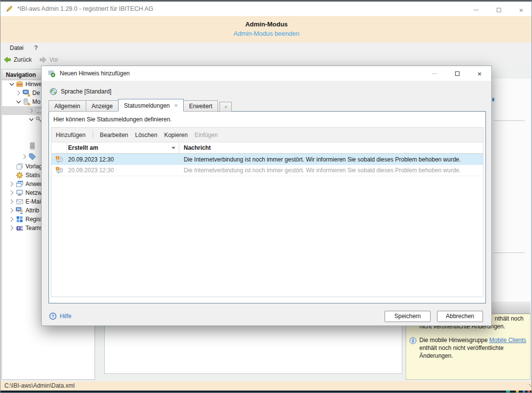 This screenshot has width=532, height=393. Describe the element at coordinates (20, 219) in the screenshot. I see `grid-icon` at that location.